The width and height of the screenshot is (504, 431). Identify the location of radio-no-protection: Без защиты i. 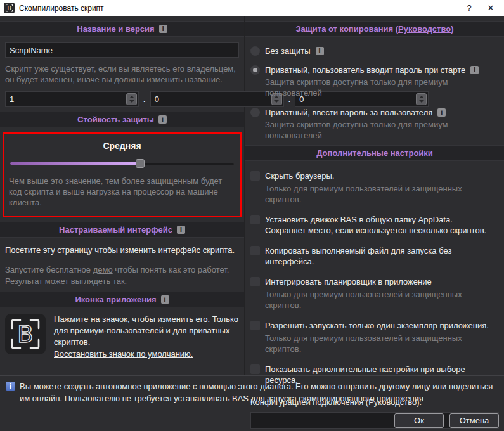
(375, 51).